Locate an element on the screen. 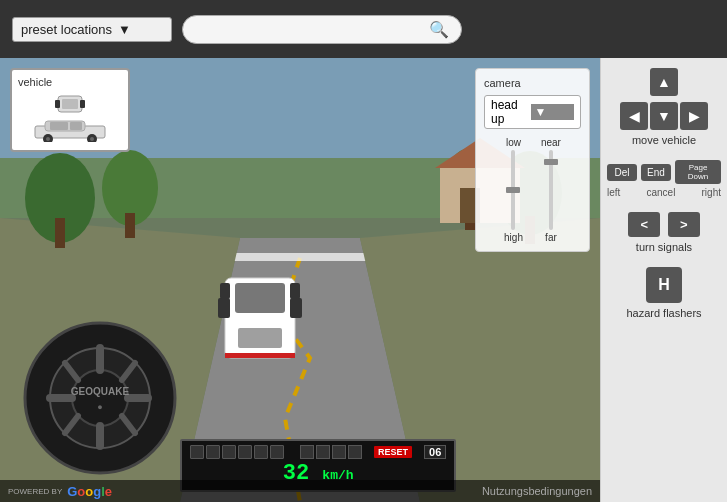 This screenshot has width=727, height=502. zoom-top-label: near is located at coordinates (551, 142).